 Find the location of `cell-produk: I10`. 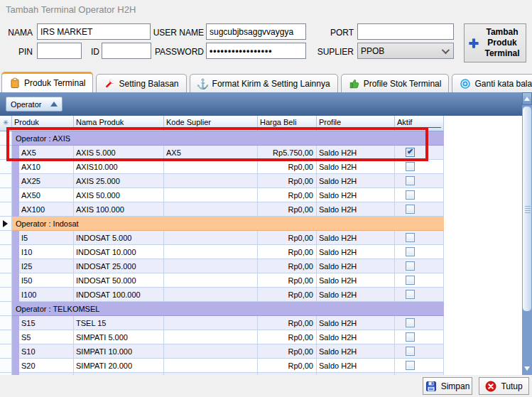

cell-produk: I10 is located at coordinates (47, 252).